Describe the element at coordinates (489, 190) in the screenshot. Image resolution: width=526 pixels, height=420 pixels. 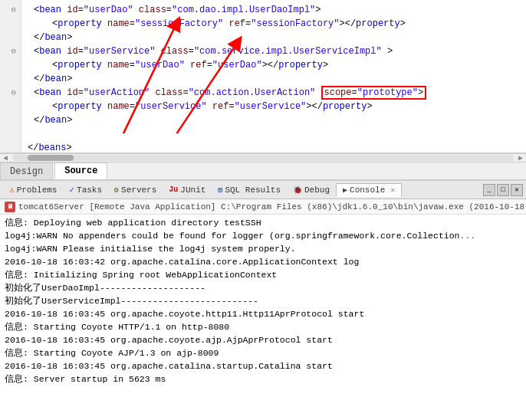
I see `minimize-button: _` at that location.